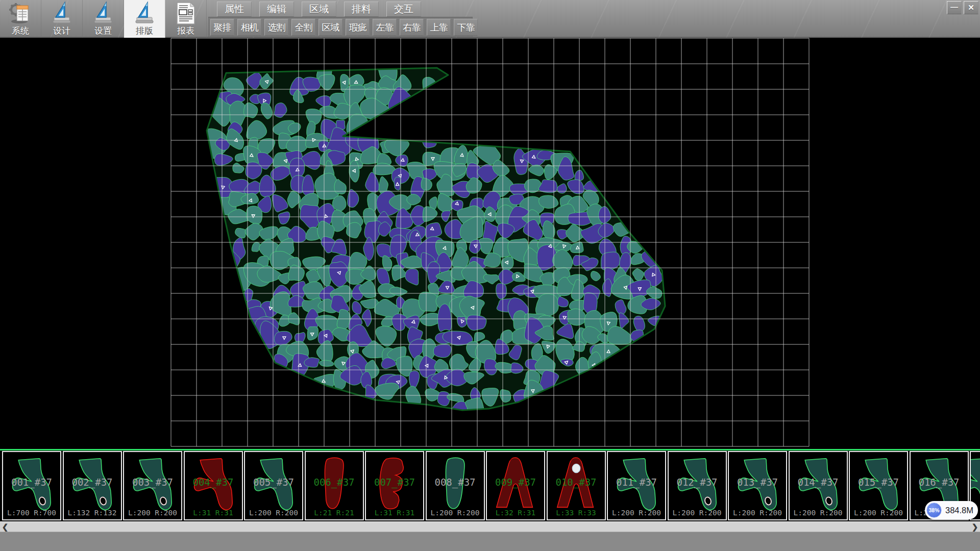  I want to click on pieces-strip: 001_#37L:700 R:700002_#37L:132 R:132003_…, so click(490, 485).